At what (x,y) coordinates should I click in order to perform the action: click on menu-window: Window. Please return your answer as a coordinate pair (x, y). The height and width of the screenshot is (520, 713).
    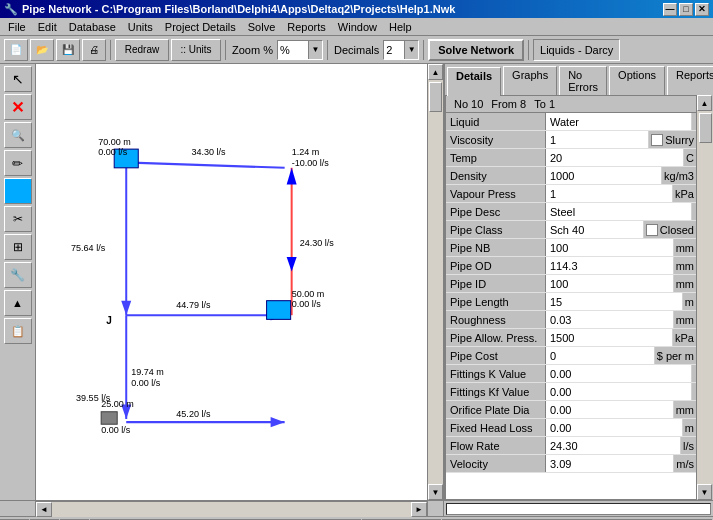
    Looking at the image, I should click on (358, 27).